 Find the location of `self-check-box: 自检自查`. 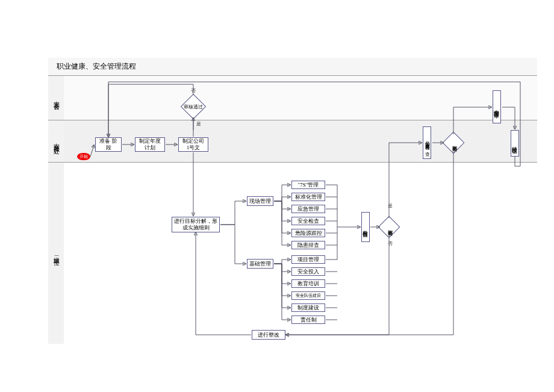

self-check-box: 自检自查 is located at coordinates (366, 227).